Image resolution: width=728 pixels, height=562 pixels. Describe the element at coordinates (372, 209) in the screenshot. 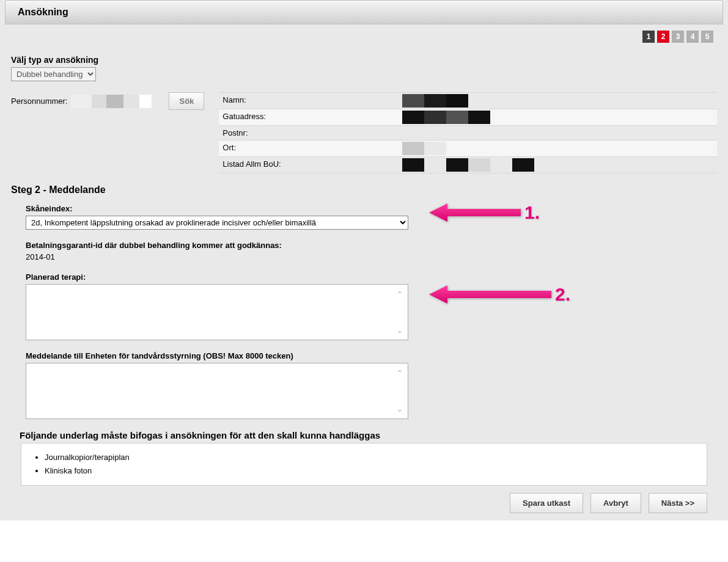

I see `skaneindex-label: Skåneindex:` at that location.